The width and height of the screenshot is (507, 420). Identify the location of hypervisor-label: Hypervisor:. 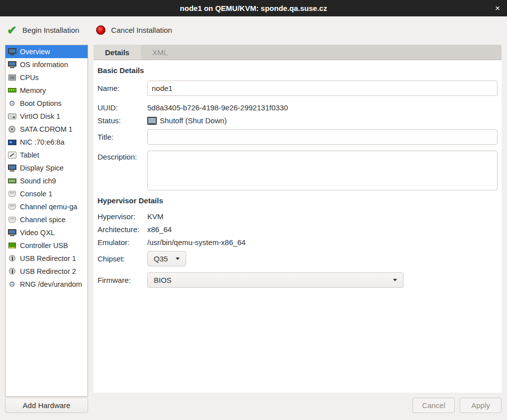
(122, 217).